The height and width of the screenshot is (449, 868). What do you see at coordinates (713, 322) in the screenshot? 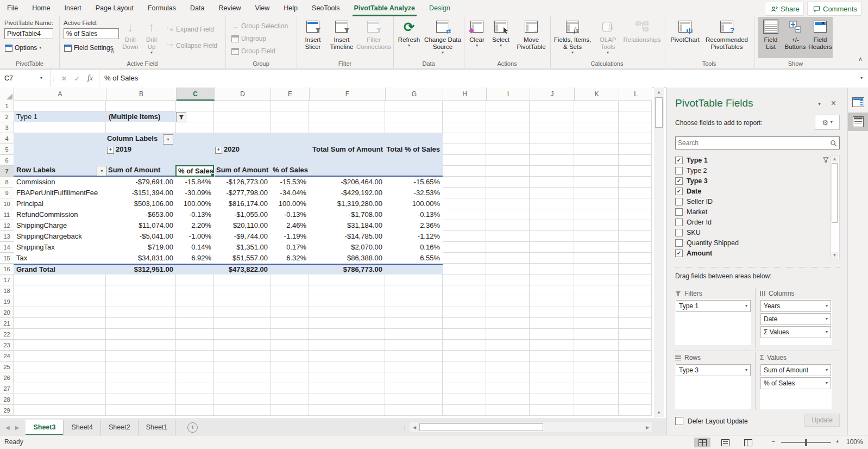
I see `filters-area-box: Type 1▾` at bounding box center [713, 322].